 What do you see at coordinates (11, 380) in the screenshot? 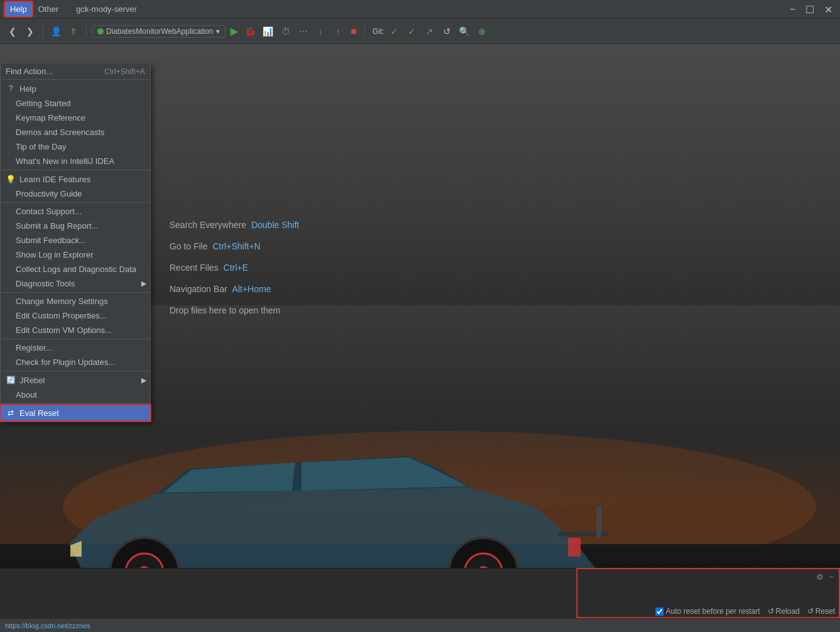
I see `jrebel-icon: 🔄` at bounding box center [11, 380].